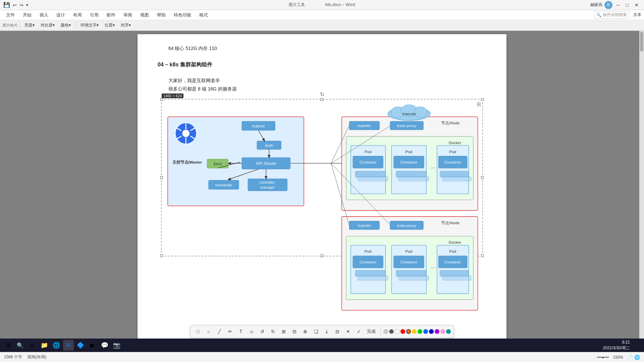  Describe the element at coordinates (7, 5) in the screenshot. I see `save-icon: 💾` at that location.